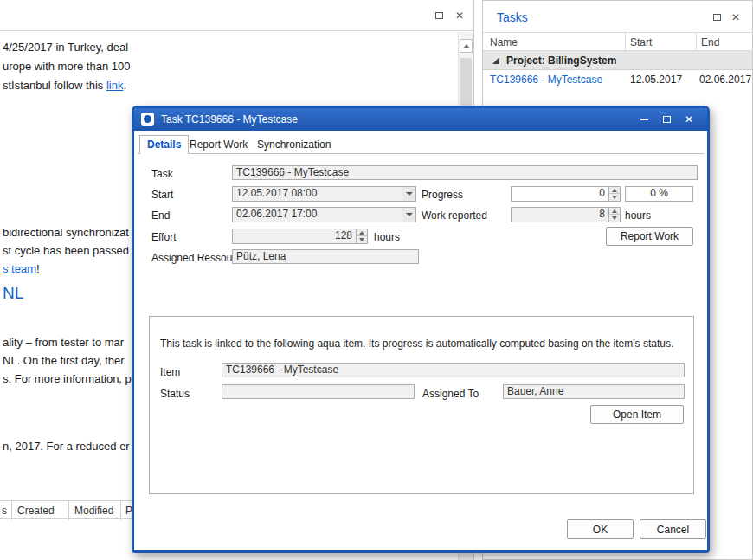  Describe the element at coordinates (561, 61) in the screenshot. I see `group-label: Project: BillingSystem` at that location.